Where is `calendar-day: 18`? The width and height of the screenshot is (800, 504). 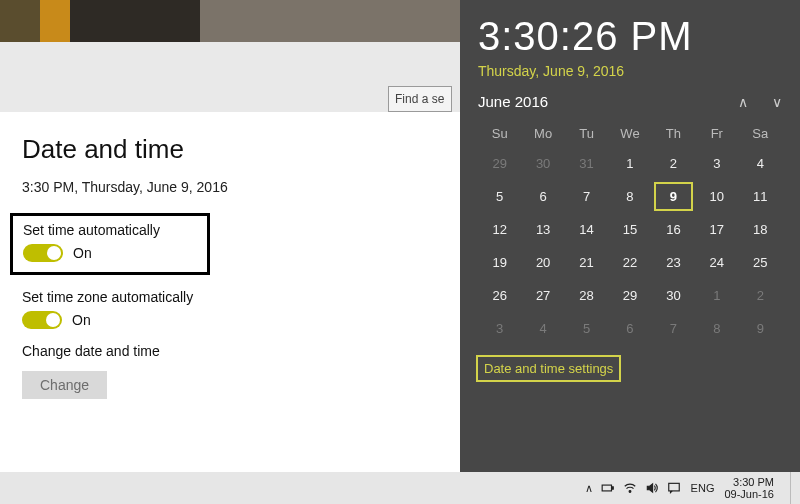 calendar-day: 18 is located at coordinates (760, 230).